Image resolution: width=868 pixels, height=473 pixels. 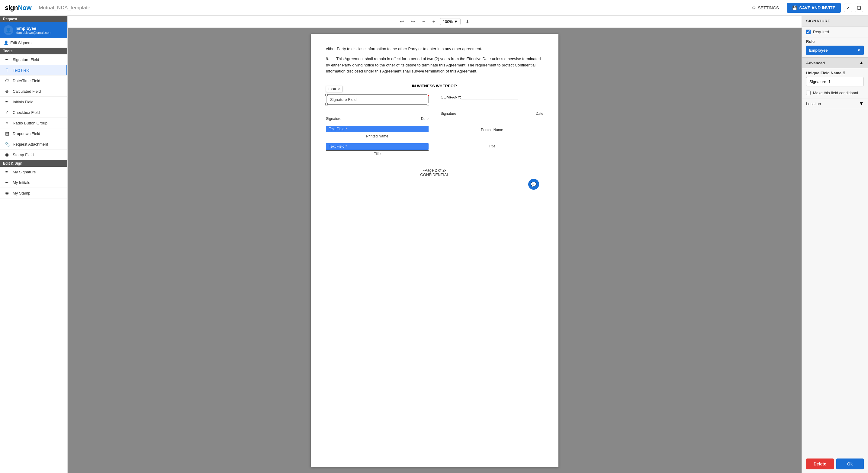 What do you see at coordinates (326, 95) in the screenshot?
I see `corner-handle-tl` at bounding box center [326, 95].